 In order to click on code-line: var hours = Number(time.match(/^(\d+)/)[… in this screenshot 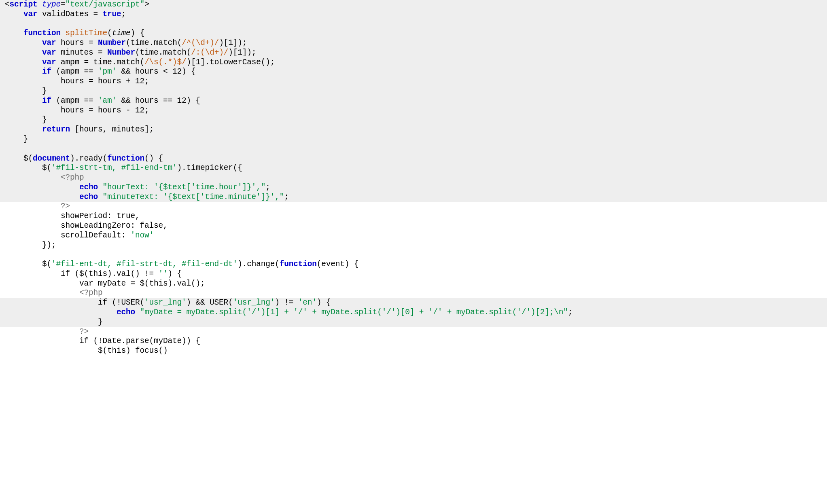, I will do `click(414, 43)`.